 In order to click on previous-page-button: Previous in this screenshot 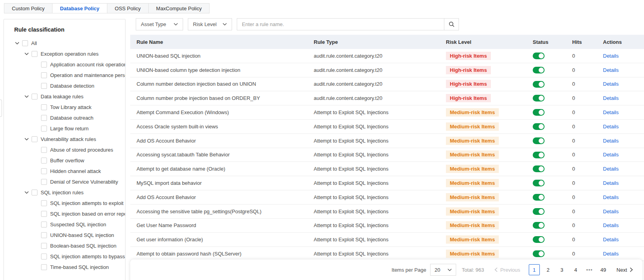, I will do `click(507, 270)`.